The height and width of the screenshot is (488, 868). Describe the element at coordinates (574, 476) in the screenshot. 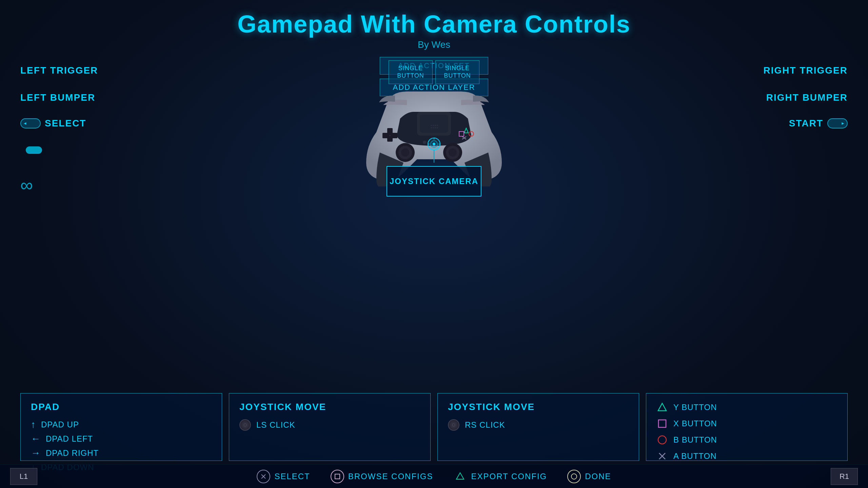

I see `circle-action-icon` at that location.